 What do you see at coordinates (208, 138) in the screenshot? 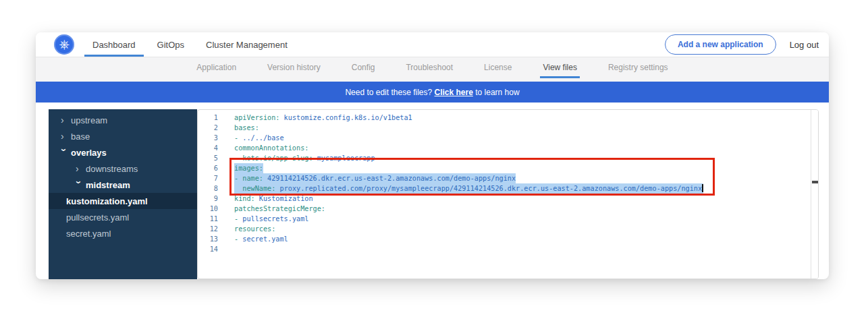
I see `line-number: 3` at bounding box center [208, 138].